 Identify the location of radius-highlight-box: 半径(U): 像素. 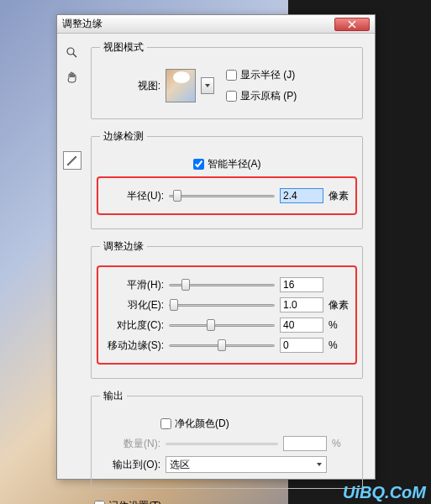
(227, 196).